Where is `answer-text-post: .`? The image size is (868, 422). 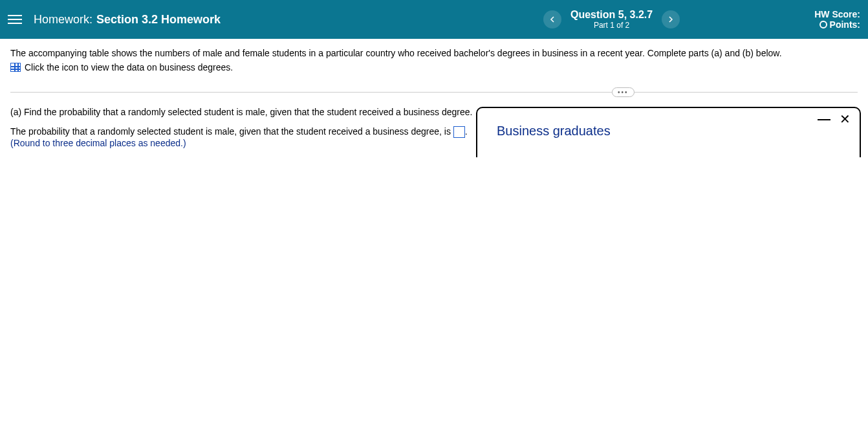 answer-text-post: . is located at coordinates (466, 131).